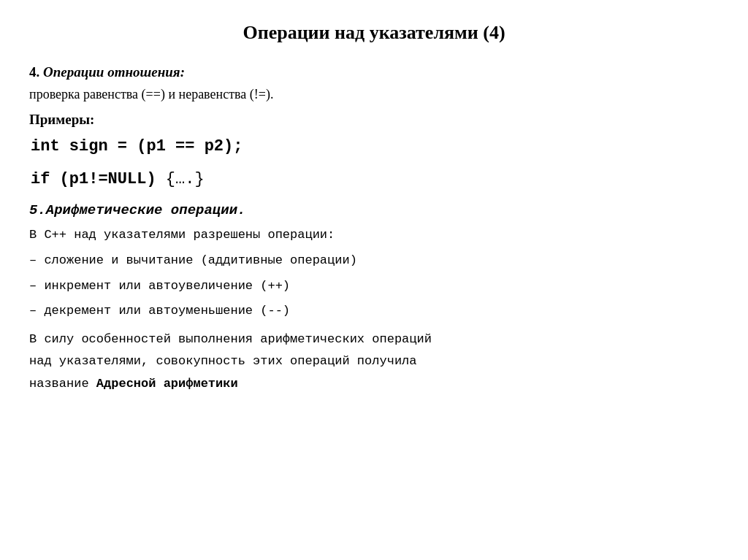 The image size is (748, 560). What do you see at coordinates (34, 72) in the screenshot?
I see `section4-number: 4.` at bounding box center [34, 72].